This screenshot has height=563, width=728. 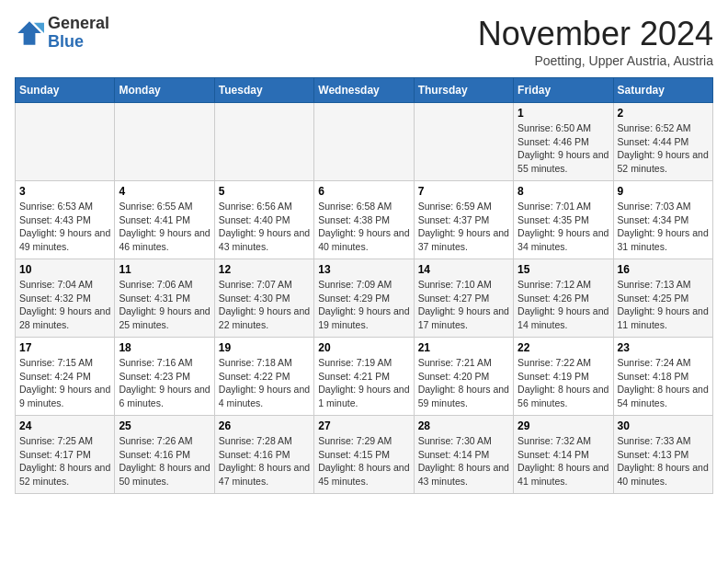 I want to click on day-info: Sunrise: 7:21 AM Sunset: 4:20 PM Dayligh…, so click(x=463, y=383).